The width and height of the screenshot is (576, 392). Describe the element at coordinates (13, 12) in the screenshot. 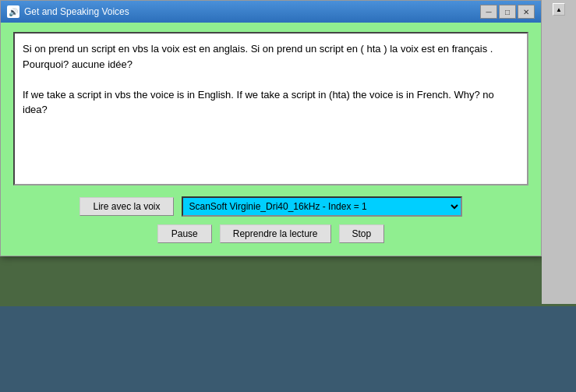

I see `window-icon: 🔊` at that location.